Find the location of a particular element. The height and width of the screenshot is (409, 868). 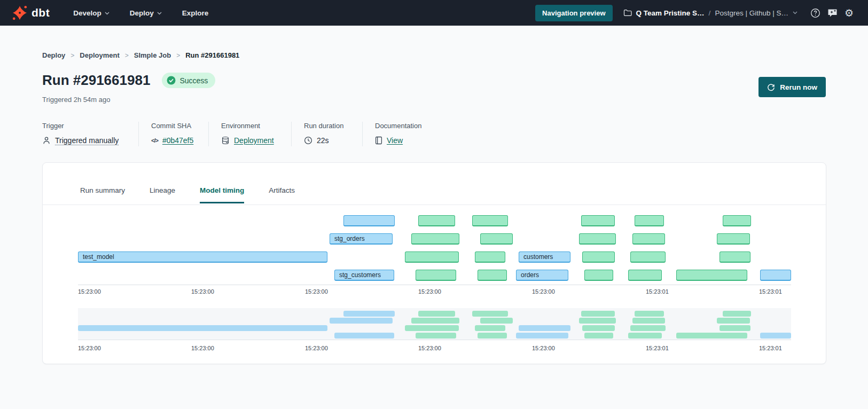

tab-run-summary: Run summary is located at coordinates (103, 195).